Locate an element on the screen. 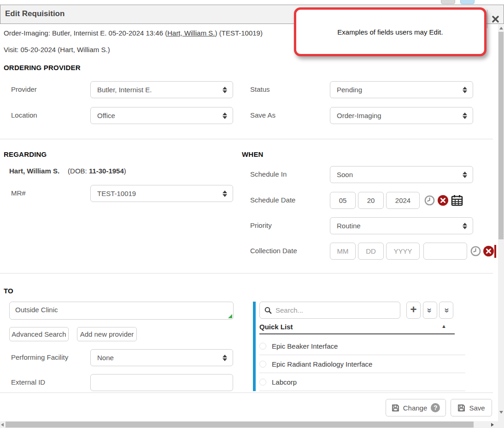 The image size is (504, 428). quick-list-item: Epic Beaker Interface is located at coordinates (362, 346).